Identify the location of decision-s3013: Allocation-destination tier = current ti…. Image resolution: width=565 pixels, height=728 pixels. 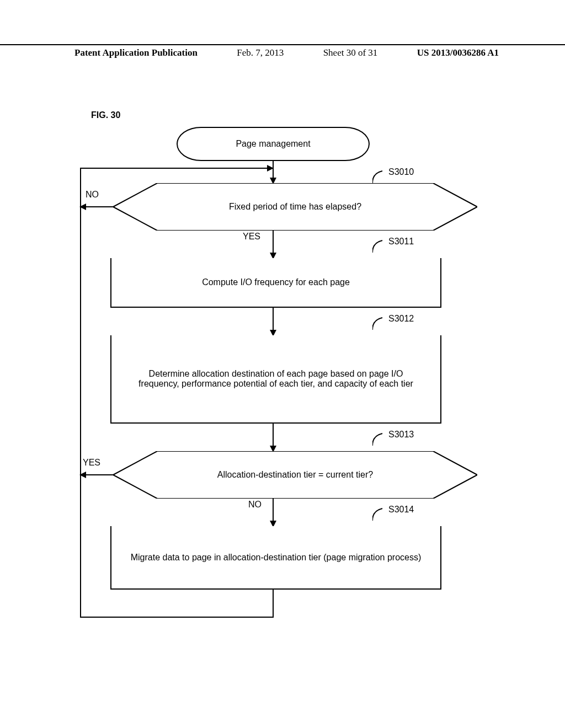
(295, 475).